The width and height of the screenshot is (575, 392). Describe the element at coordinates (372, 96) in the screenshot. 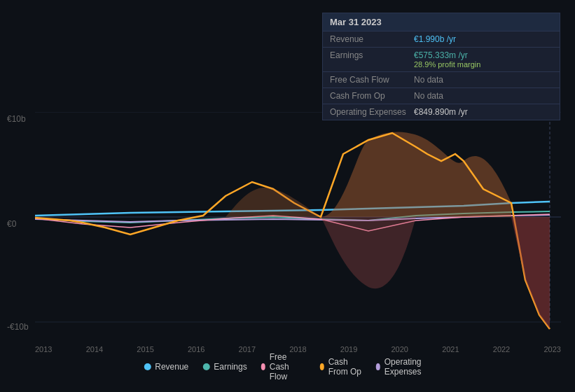

I see `tooltip-label-cashop: Cash From Op` at that location.